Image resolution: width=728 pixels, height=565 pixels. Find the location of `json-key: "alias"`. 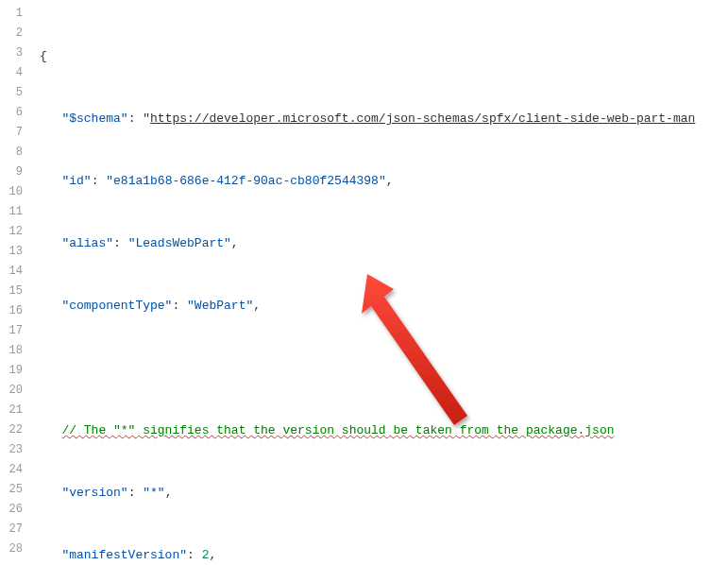

json-key: "alias" is located at coordinates (87, 244).